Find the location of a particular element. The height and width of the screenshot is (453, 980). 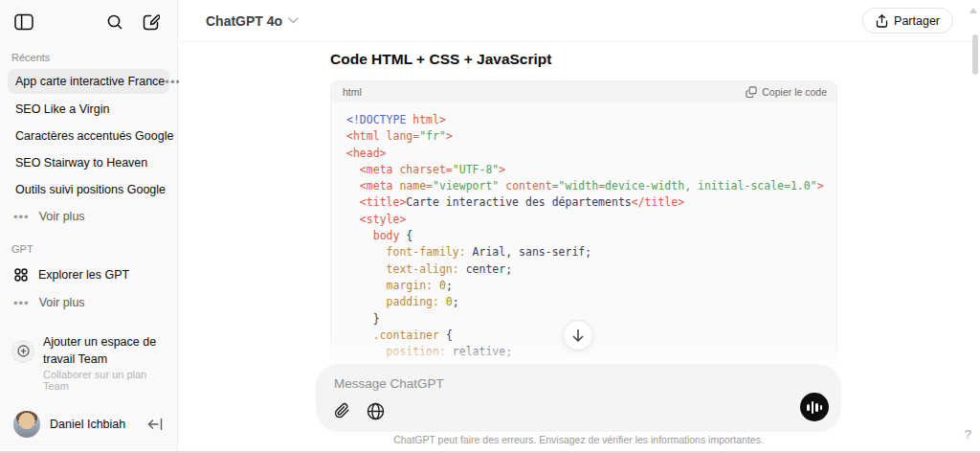

grid-icon is located at coordinates (21, 275).